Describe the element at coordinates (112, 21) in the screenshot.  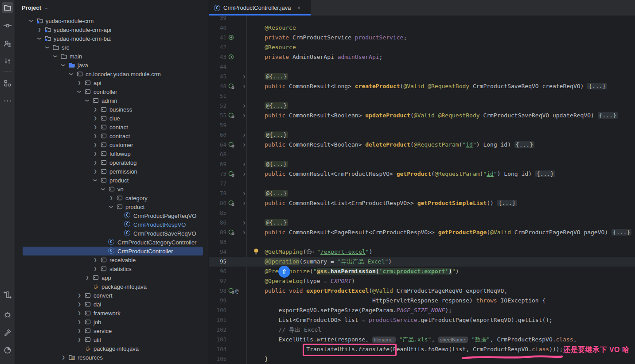
I see `tree-item-yudao-module-crm: ❯yudao-module-crm` at that location.